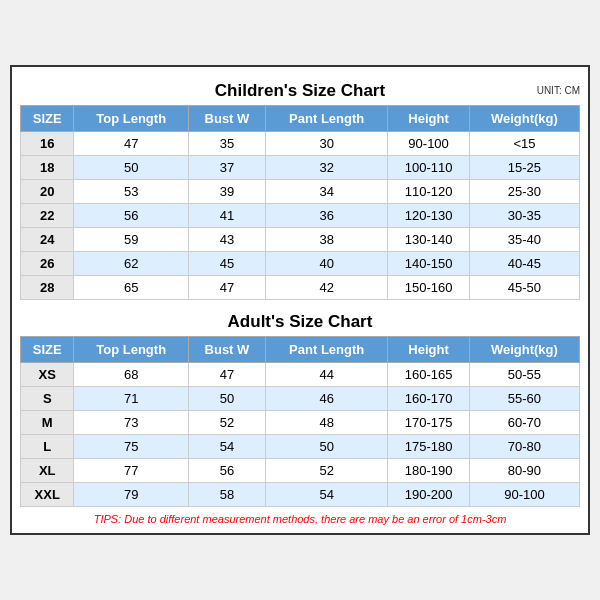 The width and height of the screenshot is (600, 600). Describe the element at coordinates (300, 168) in the screenshot. I see `table-row: 18503732100-11015-25` at that location.